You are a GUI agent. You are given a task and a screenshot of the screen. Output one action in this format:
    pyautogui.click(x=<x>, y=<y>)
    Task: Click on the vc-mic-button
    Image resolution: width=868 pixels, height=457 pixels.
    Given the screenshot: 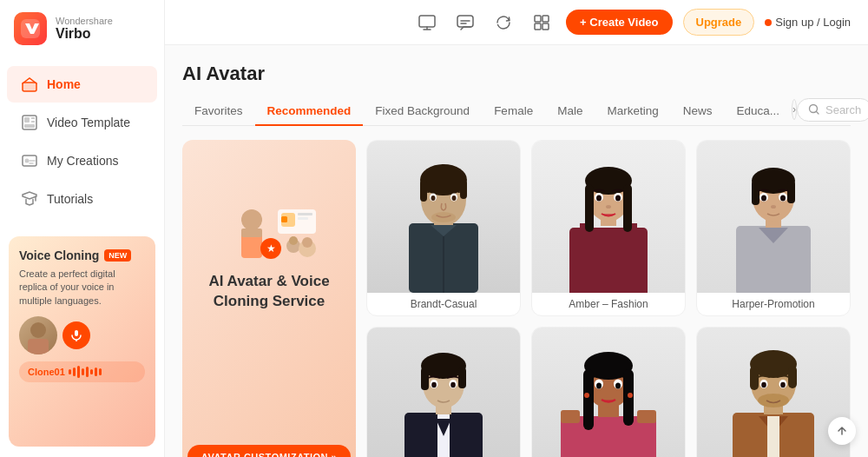 What is the action you would take?
    pyautogui.click(x=76, y=335)
    